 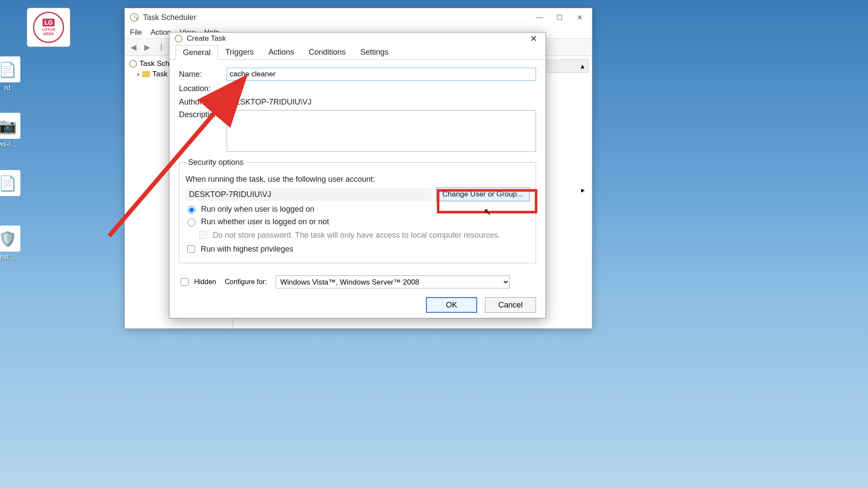 What do you see at coordinates (582, 66) in the screenshot?
I see `collapse-icon: ▴` at bounding box center [582, 66].